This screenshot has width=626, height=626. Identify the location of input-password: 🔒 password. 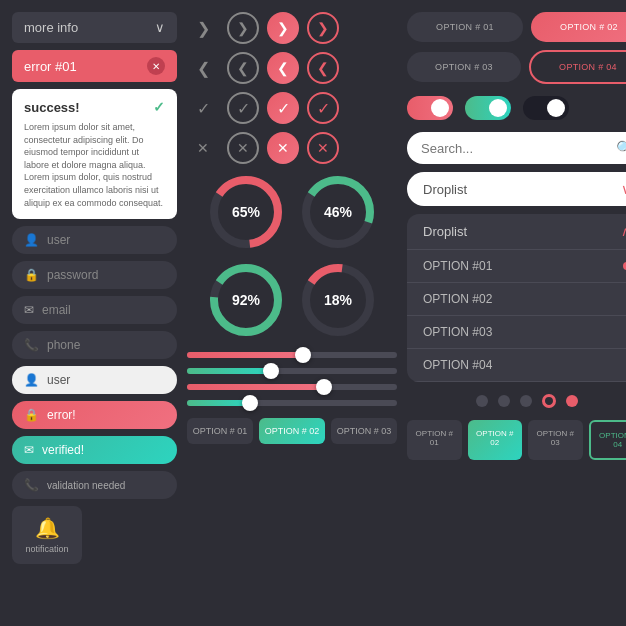
(94, 275).